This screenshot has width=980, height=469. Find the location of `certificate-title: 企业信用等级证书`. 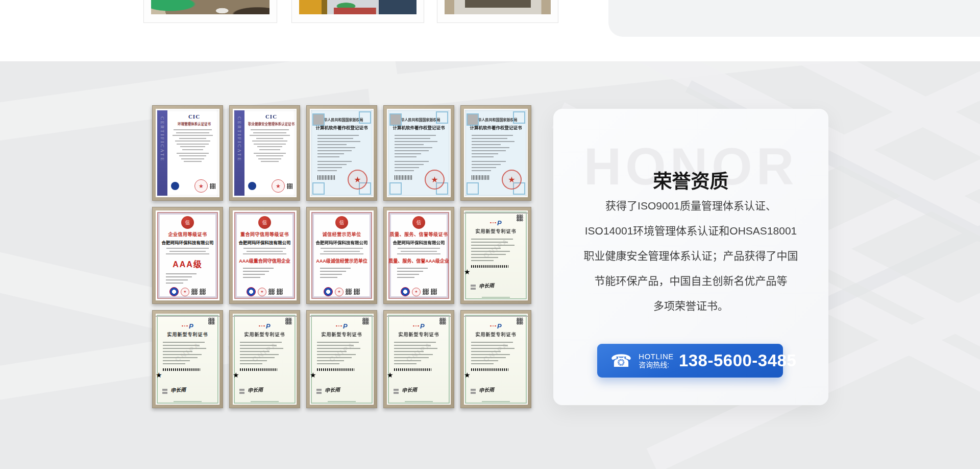

certificate-title: 企业信用等级证书 is located at coordinates (188, 234).